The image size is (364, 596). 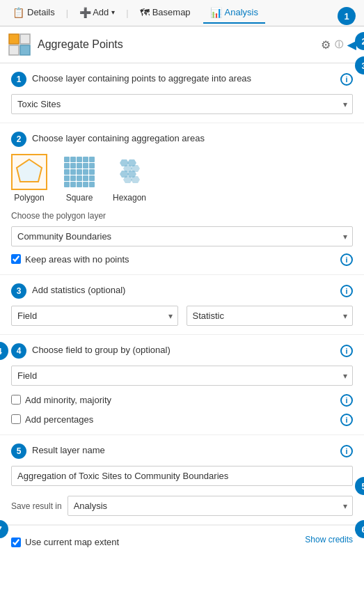 What do you see at coordinates (129, 172) in the screenshot?
I see `hexagon-shape-icon` at bounding box center [129, 172].